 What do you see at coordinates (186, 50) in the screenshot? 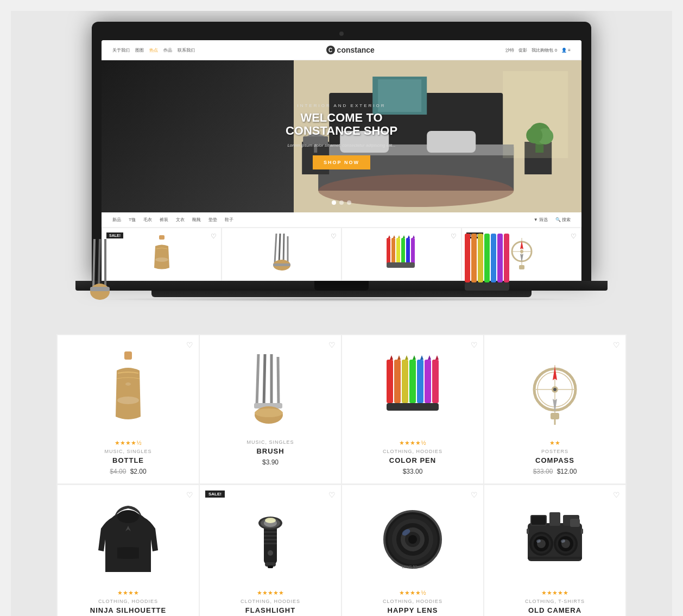
I see `nav-item-contact: 联系我们` at bounding box center [186, 50].